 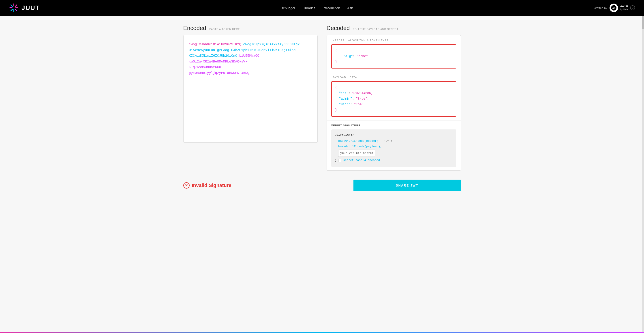 What do you see at coordinates (358, 147) in the screenshot?
I see `verify-line2: base64UrlEncode(payload),` at bounding box center [358, 147].